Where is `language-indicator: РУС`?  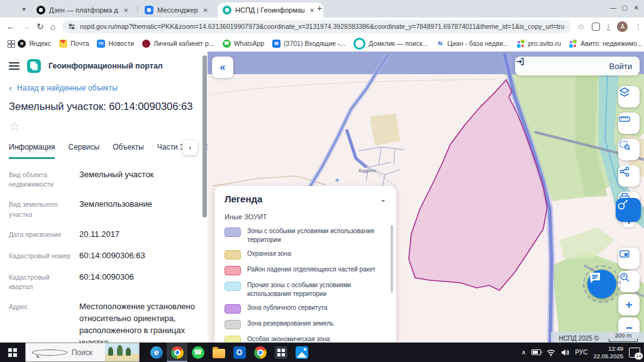 language-indicator: РУС is located at coordinates (581, 352).